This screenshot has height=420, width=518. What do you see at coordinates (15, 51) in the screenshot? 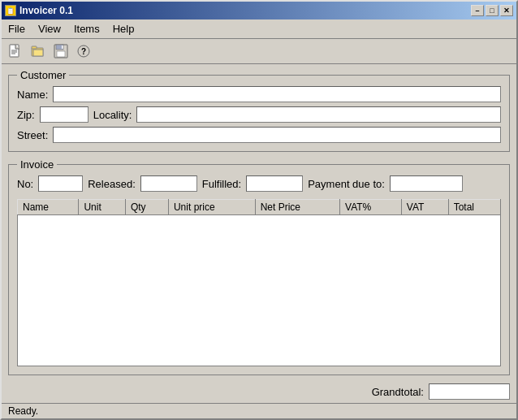
I see `new-icon` at bounding box center [15, 51].